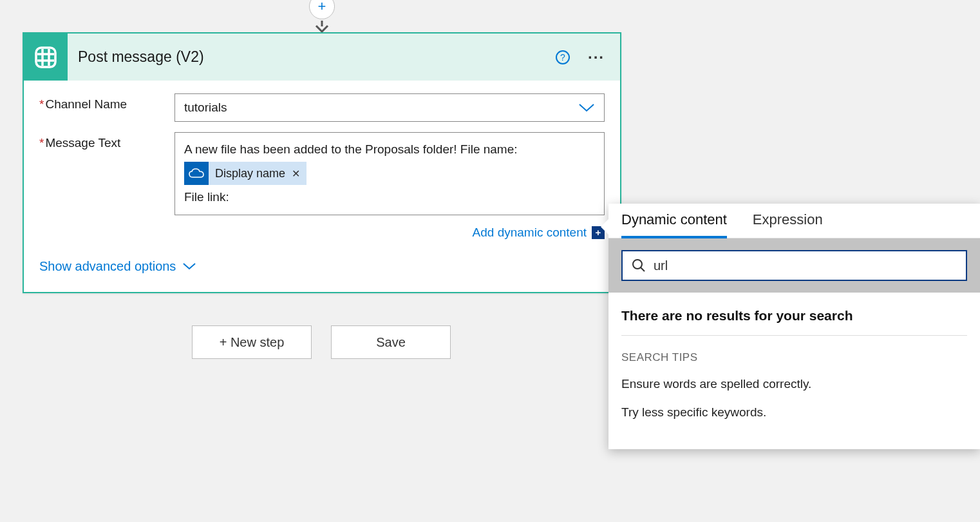 Image resolution: width=980 pixels, height=522 pixels. What do you see at coordinates (252, 342) in the screenshot?
I see `new-step-button: + New step` at bounding box center [252, 342].